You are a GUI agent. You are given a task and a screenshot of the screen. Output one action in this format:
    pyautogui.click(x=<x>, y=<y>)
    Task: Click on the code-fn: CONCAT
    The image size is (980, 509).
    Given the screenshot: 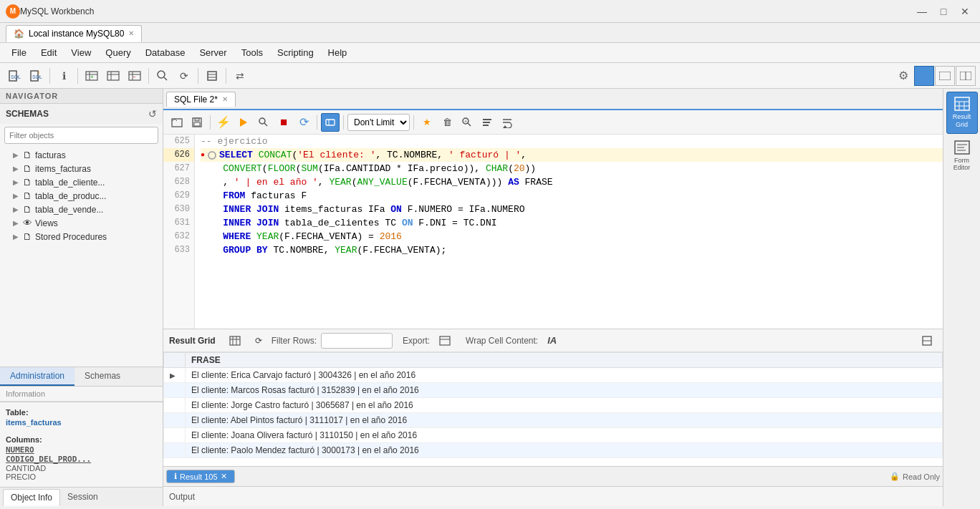 What is the action you would take?
    pyautogui.click(x=275, y=155)
    